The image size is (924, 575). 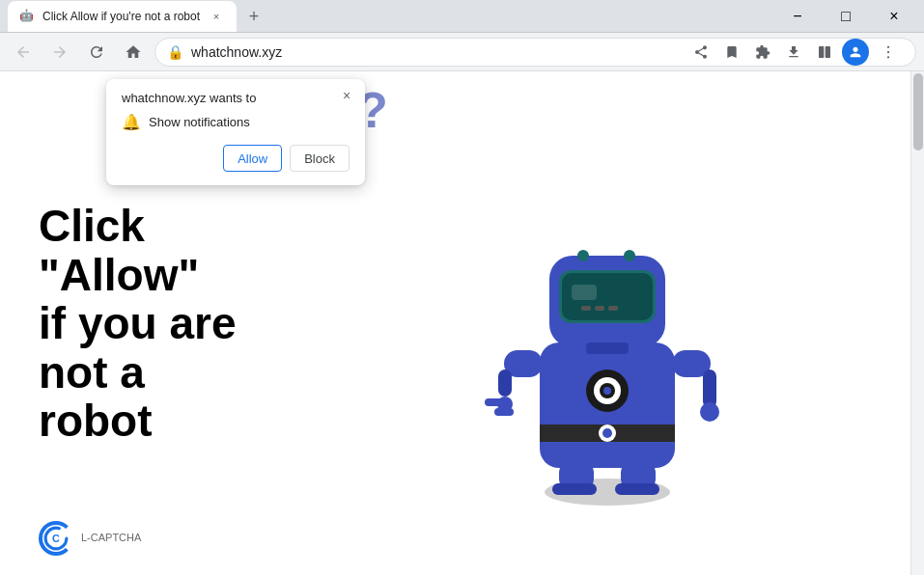 What do you see at coordinates (236, 132) in the screenshot?
I see `notification-popup: × whatchnow.xyz wants to 🔔 Show notifica…` at bounding box center [236, 132].